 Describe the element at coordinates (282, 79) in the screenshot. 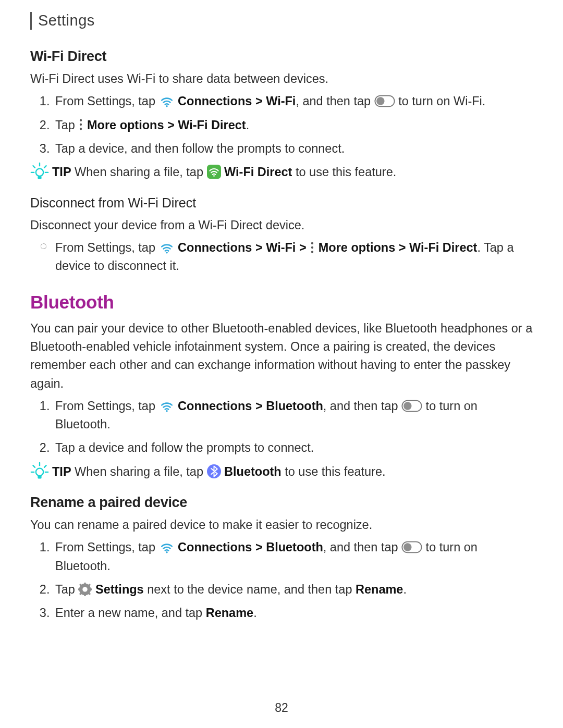

I see `wifi-direct-intro: Wi-Fi Direct uses Wi-Fi to share data be…` at that location.